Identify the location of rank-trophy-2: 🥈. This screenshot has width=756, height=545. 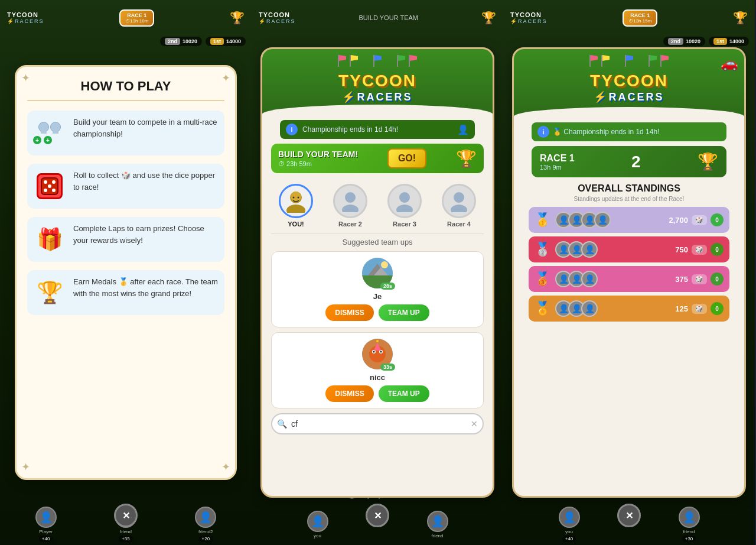
(542, 249).